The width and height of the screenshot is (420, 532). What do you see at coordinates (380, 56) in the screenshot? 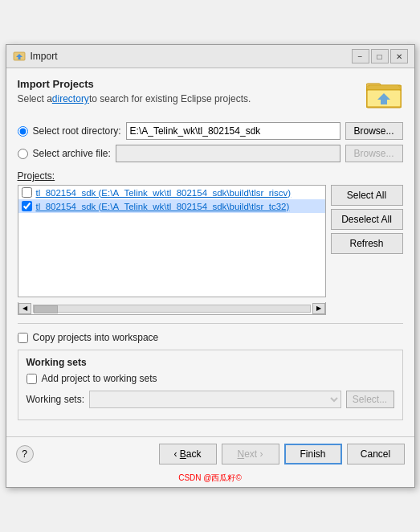
I see `title-bar-controls: − □ ✕` at bounding box center [380, 56].